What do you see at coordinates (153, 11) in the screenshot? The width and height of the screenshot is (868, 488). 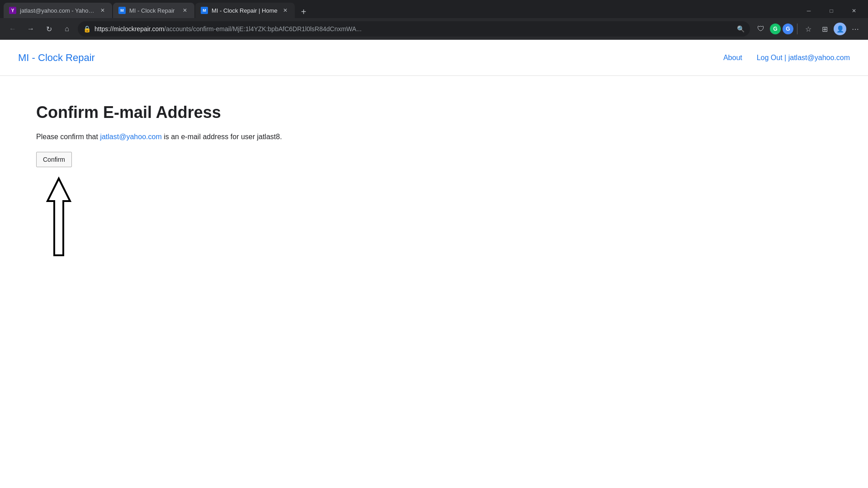 I see `tab-title-mi-clock: MI - Clock Repair` at bounding box center [153, 11].